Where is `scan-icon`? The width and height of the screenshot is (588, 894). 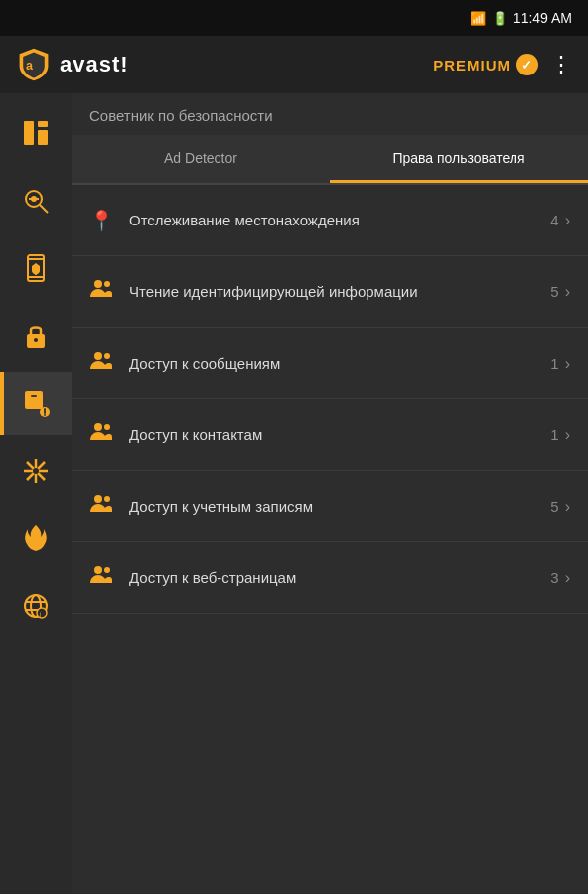
scan-icon is located at coordinates (36, 201).